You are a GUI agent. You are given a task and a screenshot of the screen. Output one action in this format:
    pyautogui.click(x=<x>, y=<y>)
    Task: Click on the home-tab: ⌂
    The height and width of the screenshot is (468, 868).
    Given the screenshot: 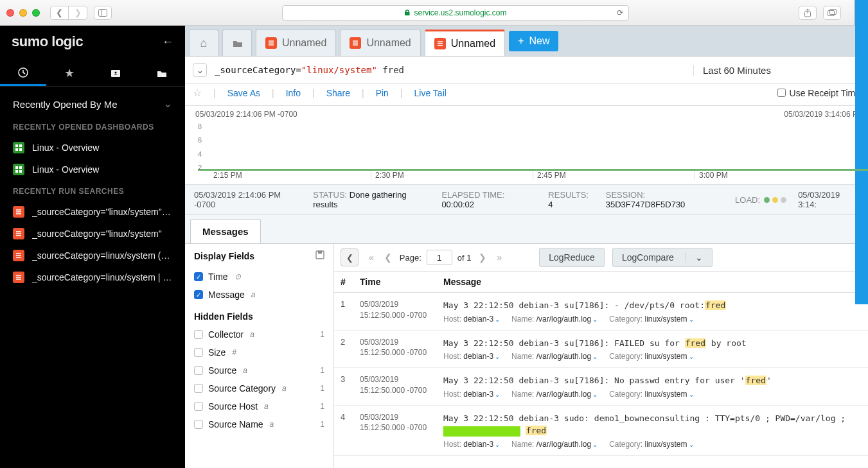 What is the action you would take?
    pyautogui.click(x=204, y=42)
    